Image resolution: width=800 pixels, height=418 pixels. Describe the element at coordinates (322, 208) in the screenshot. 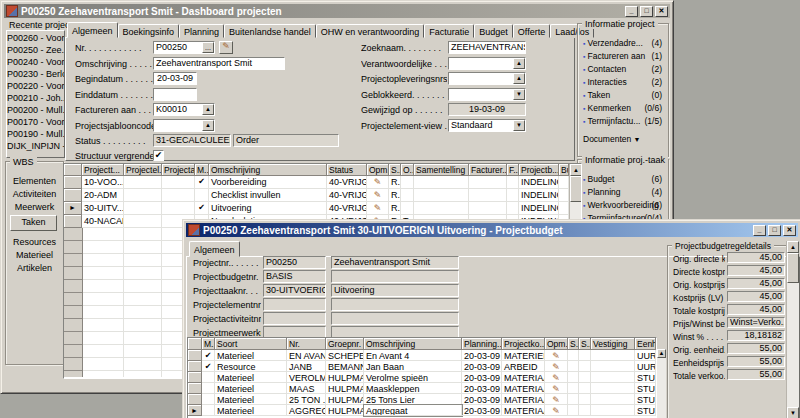

I see `table-row-selected: ► 30-UITV... ✔ Uitvoering 40-VRIJG... ✎ …` at that location.